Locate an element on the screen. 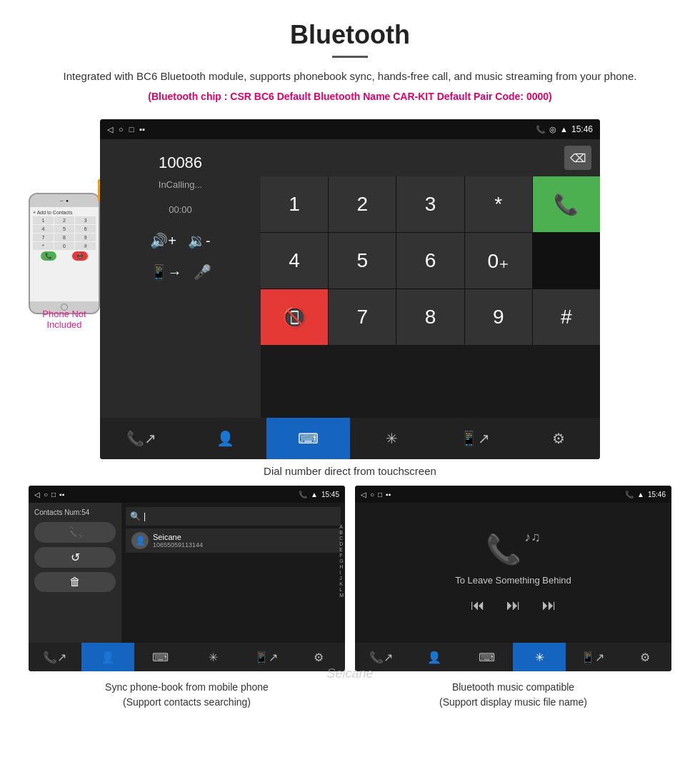  pb-status-bar: ◁ ○ □ ▪▪ 📞 ▲ 15:45 is located at coordinates (187, 494).